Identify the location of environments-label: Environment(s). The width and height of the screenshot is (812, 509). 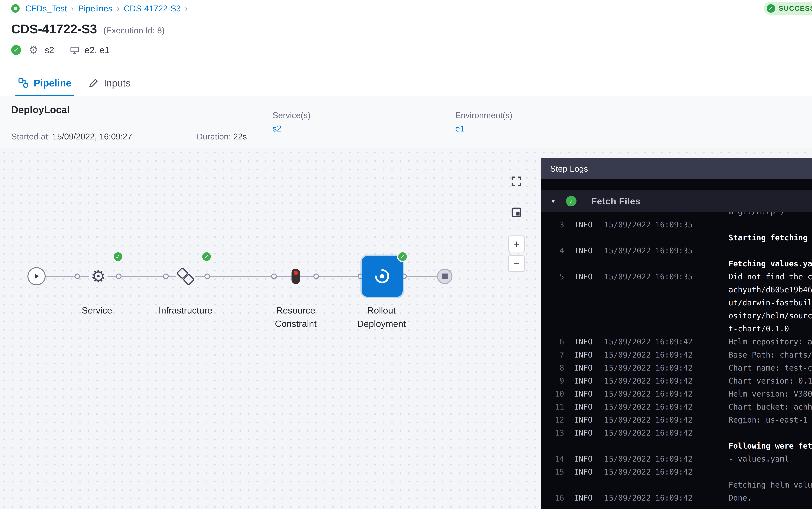
(484, 115).